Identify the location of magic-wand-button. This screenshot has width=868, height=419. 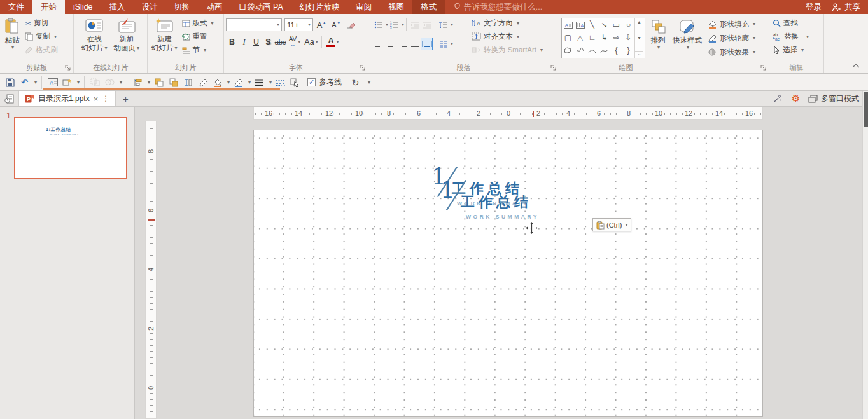
(778, 99).